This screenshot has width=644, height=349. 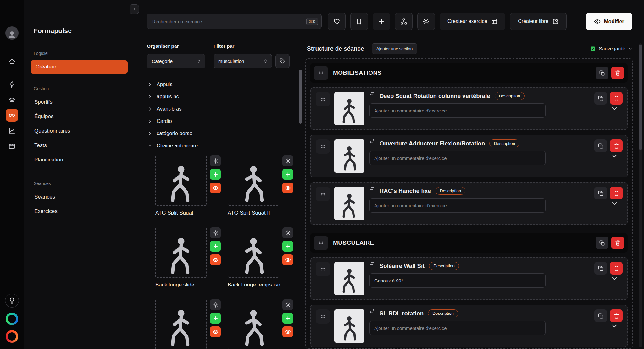 What do you see at coordinates (359, 21) in the screenshot?
I see `bookmarks-button` at bounding box center [359, 21].